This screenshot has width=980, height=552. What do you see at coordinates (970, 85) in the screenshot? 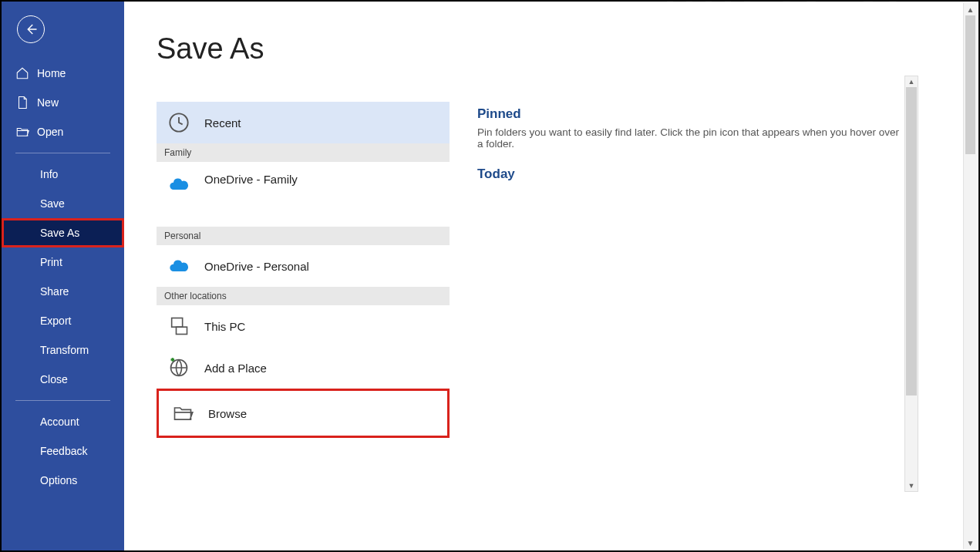
I see `outer-scroll-thumb` at bounding box center [970, 85].